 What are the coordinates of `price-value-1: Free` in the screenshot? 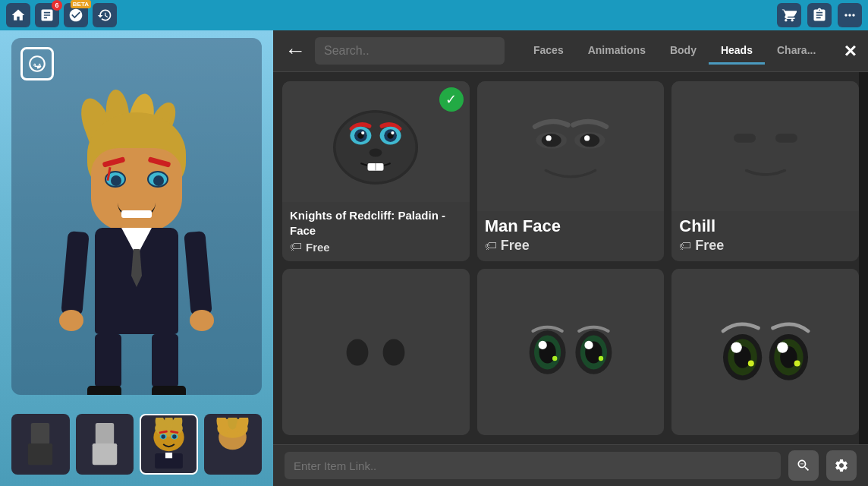 It's located at (318, 248).